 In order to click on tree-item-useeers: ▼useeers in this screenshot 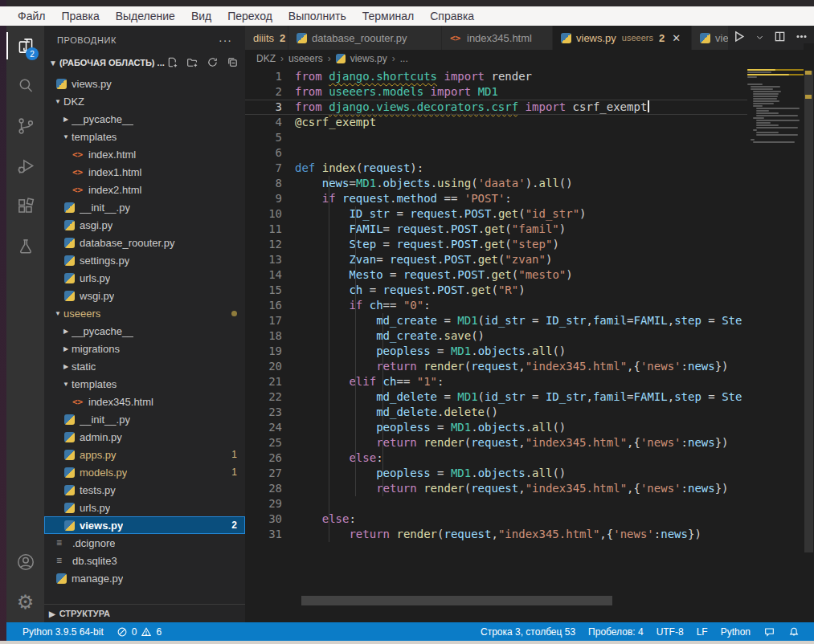, I will do `click(145, 313)`.